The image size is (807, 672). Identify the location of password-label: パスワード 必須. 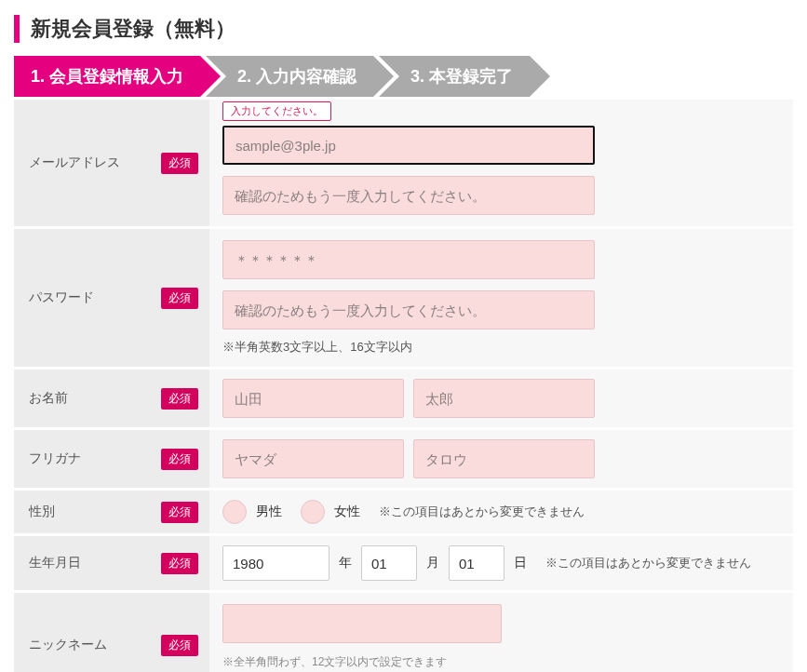
(112, 298).